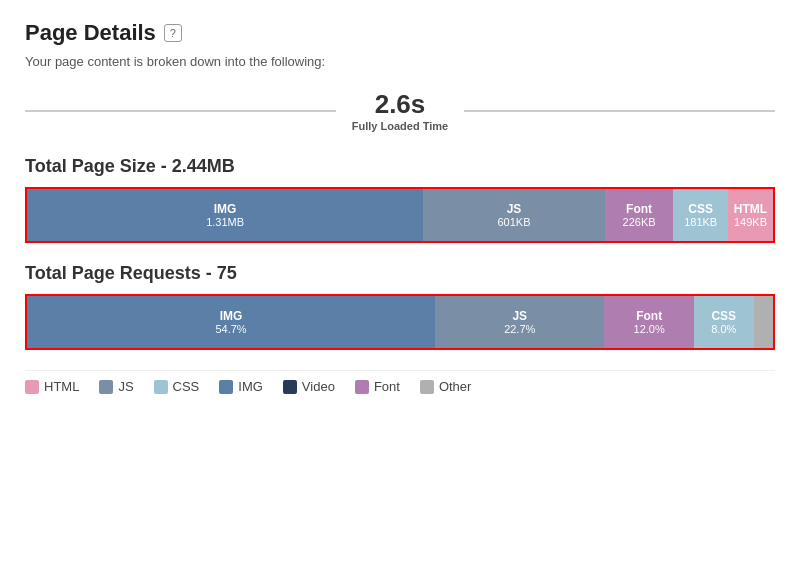 The image size is (800, 565). I want to click on timeline-label: 2.6s Fully Loaded Time, so click(400, 110).